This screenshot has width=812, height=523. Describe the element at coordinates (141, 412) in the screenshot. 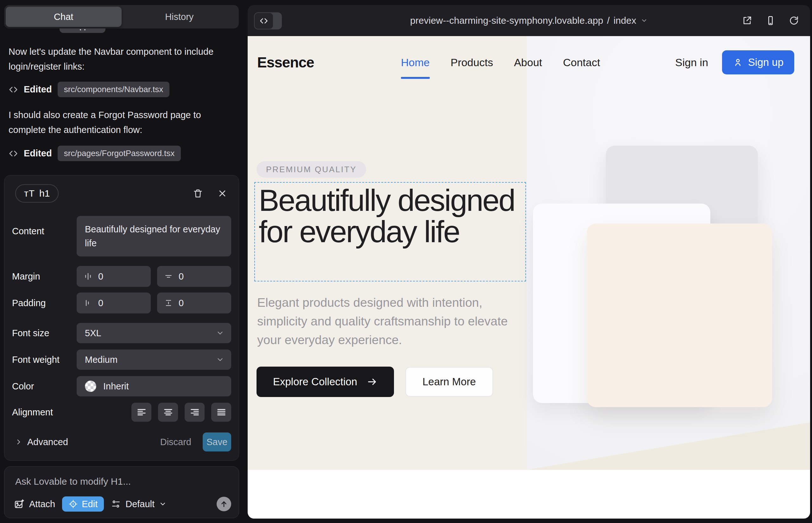

I see `align-left-button` at that location.